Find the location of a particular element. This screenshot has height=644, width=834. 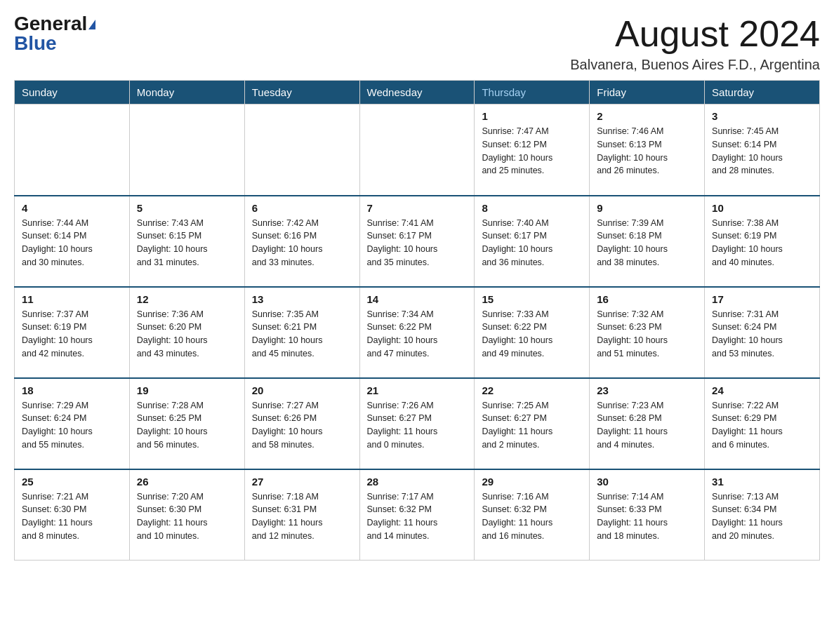

day-number: 13 is located at coordinates (302, 299).